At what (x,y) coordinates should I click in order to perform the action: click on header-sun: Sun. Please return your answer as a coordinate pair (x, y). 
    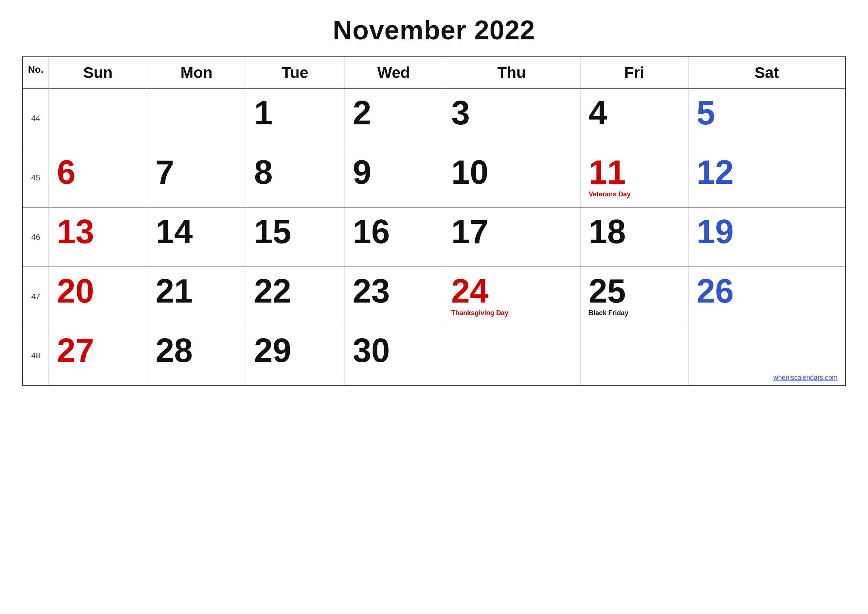
    Looking at the image, I should click on (98, 73).